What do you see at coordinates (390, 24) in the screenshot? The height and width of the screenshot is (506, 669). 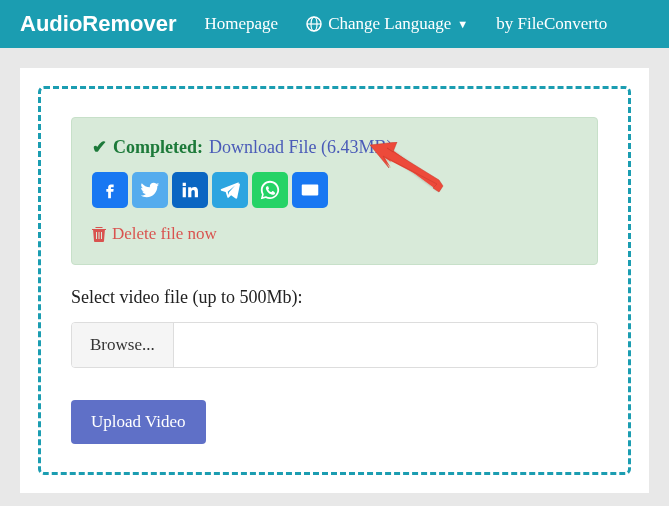 I see `nav-change-language-label: Change Language` at bounding box center [390, 24].